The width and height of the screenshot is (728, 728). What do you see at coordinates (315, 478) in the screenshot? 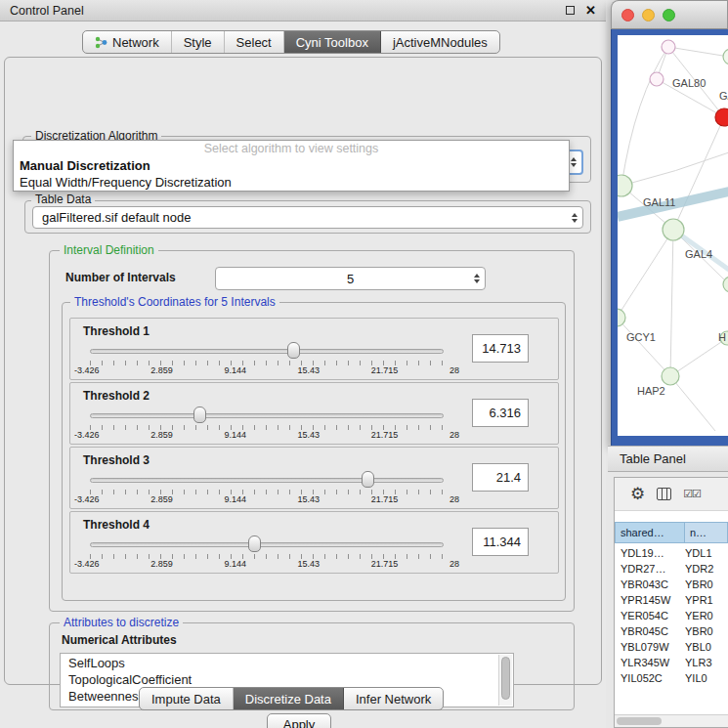
I see `threshold-3-panel: Threshold 3 -3.426 2.859 9.144 15.43 21.…` at bounding box center [315, 478].